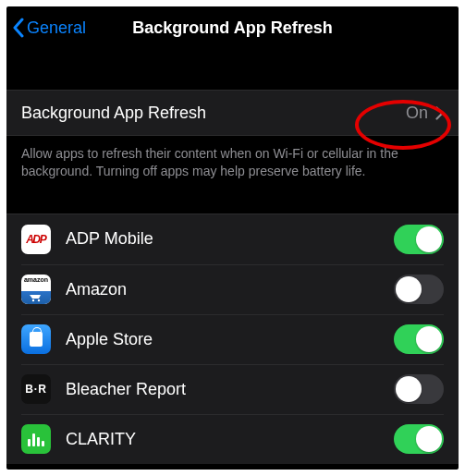 This screenshot has height=476, width=465. Describe the element at coordinates (419, 339) in the screenshot. I see `toggle-apple-store` at that location.